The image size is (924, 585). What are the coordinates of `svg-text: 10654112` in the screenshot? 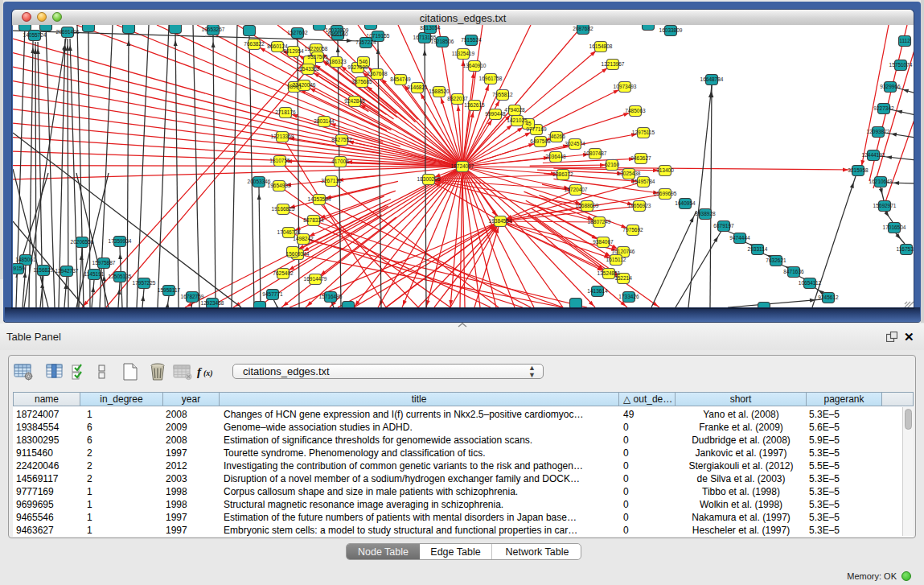 It's located at (811, 283).